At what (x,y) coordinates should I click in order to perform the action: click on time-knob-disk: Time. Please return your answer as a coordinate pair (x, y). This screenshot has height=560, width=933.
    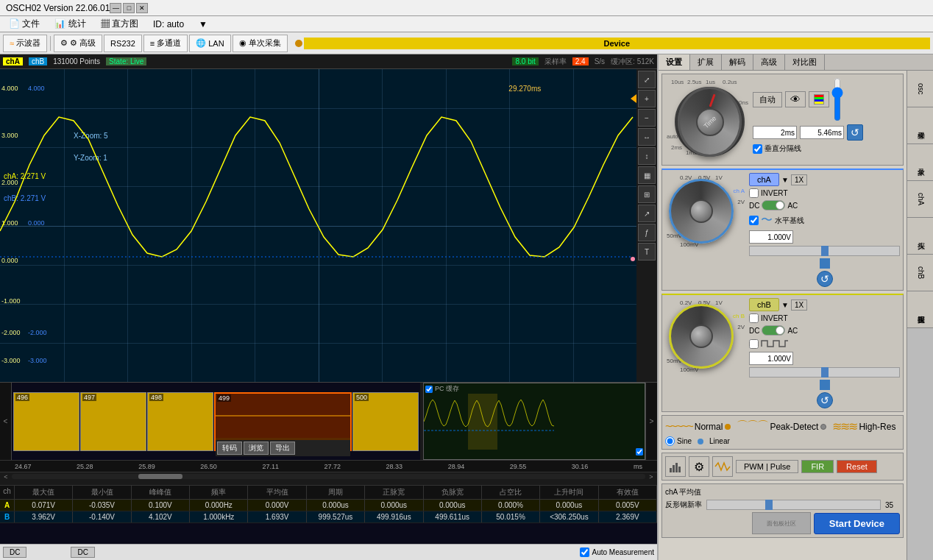
    Looking at the image, I should click on (709, 122).